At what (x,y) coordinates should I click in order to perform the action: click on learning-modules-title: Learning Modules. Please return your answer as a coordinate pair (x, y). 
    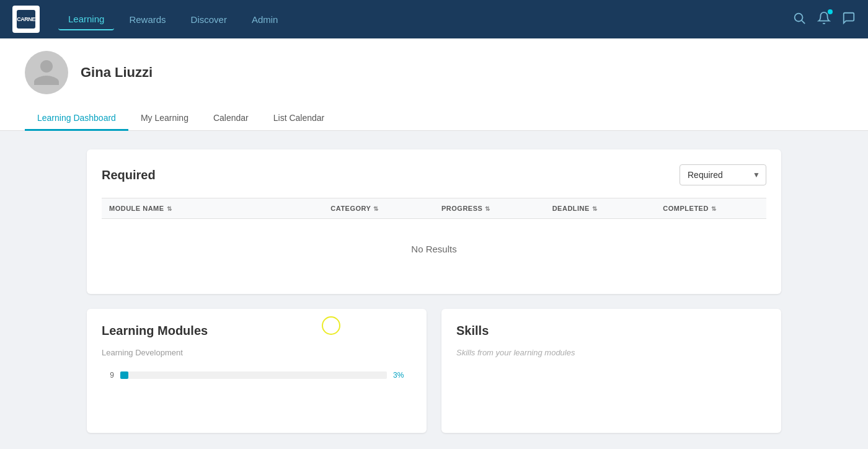
    Looking at the image, I should click on (257, 331).